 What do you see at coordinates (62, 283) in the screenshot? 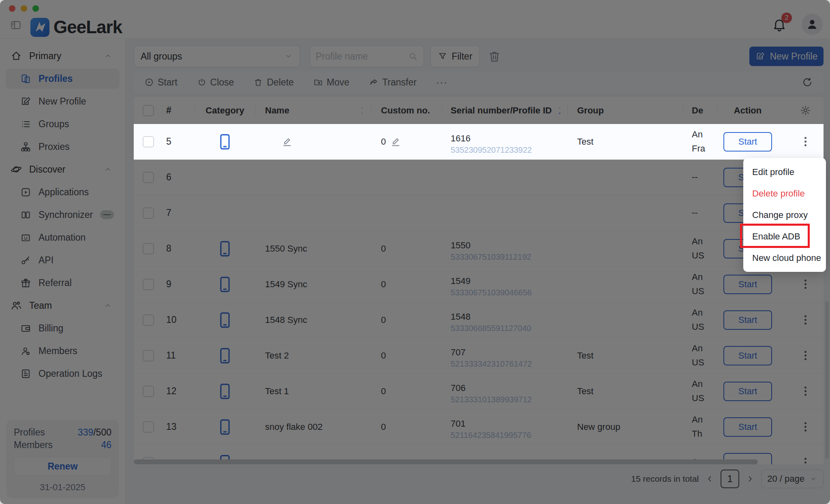
I see `sidebar-item-referral: Referral` at bounding box center [62, 283].